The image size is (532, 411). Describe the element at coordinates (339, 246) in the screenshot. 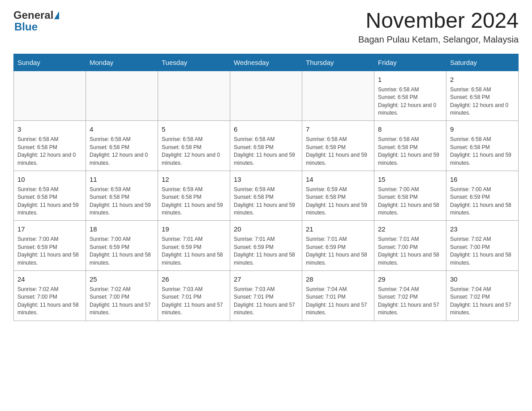

I see `calendar-cell: 21Sunrise: 7:01 AM Sunset: 6:59 PM Dayli…` at that location.